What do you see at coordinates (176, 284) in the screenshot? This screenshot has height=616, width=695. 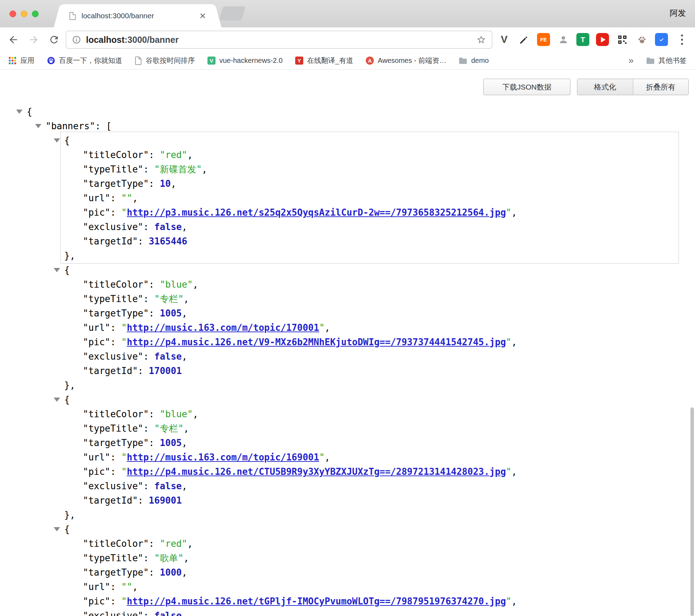 I see `json-string-value: "blue"` at bounding box center [176, 284].